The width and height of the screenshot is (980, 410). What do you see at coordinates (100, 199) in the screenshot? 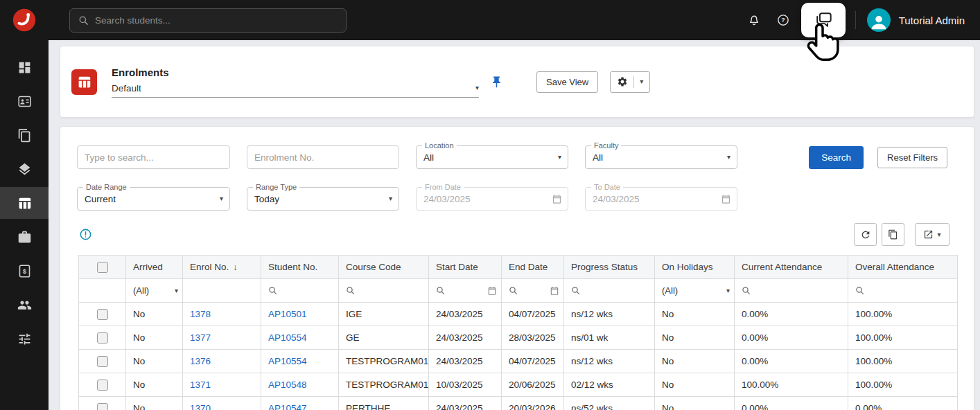
I see `date-range-value: Current` at bounding box center [100, 199].